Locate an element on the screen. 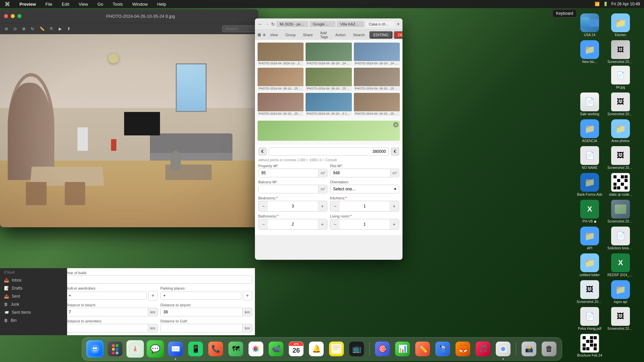 Image resolution: width=644 pixels, height=362 pixels. tools-menu: Tools is located at coordinates (118, 4).